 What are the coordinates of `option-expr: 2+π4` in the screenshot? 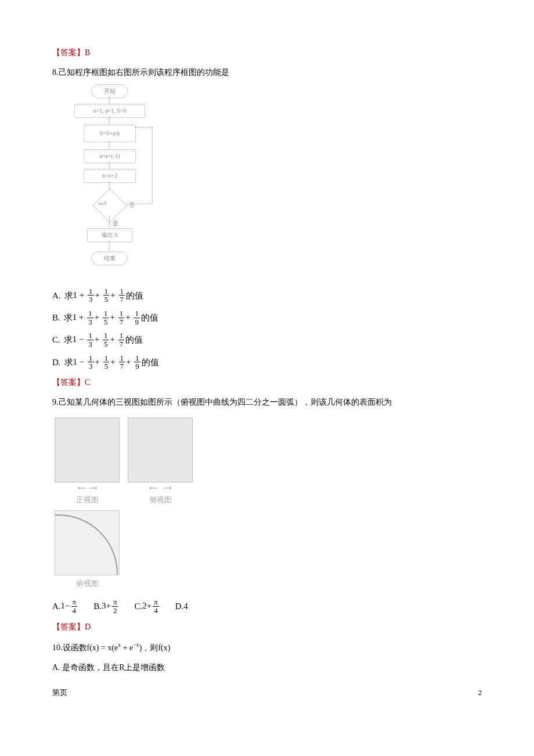 It's located at (151, 606).